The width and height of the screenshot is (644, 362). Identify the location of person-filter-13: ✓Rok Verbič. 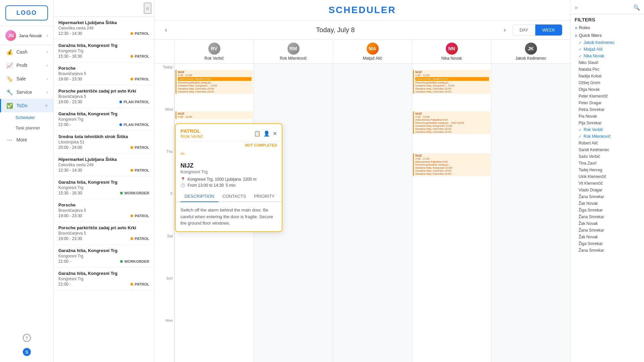
(607, 130).